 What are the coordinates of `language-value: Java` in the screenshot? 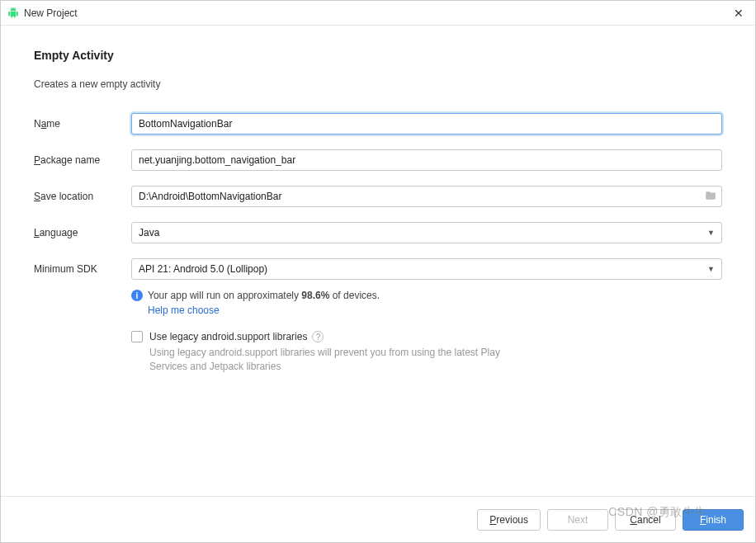 It's located at (149, 233).